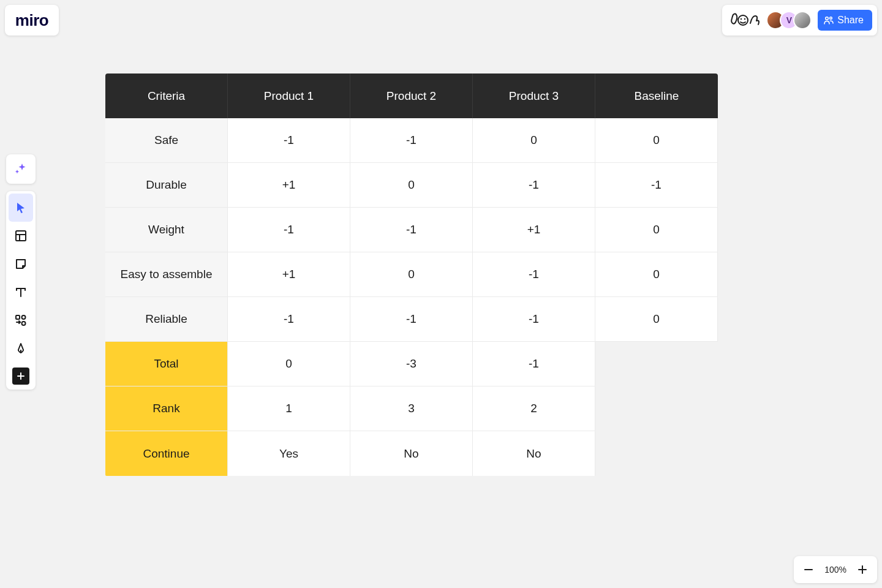  Describe the element at coordinates (21, 320) in the screenshot. I see `shapes-tool` at that location.